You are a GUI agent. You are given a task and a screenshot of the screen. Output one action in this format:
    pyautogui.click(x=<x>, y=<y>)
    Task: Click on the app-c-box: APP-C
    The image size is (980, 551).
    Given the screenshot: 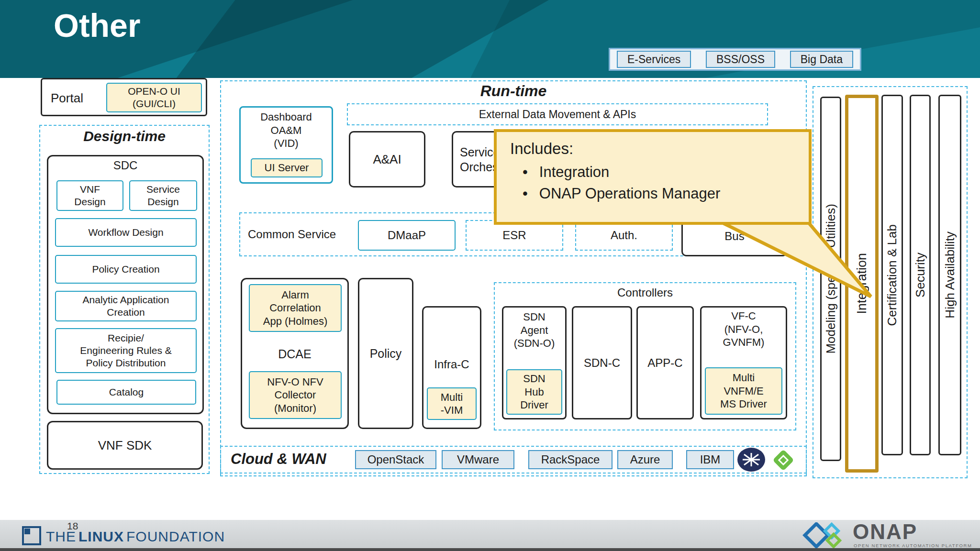 What is the action you would take?
    pyautogui.click(x=665, y=363)
    